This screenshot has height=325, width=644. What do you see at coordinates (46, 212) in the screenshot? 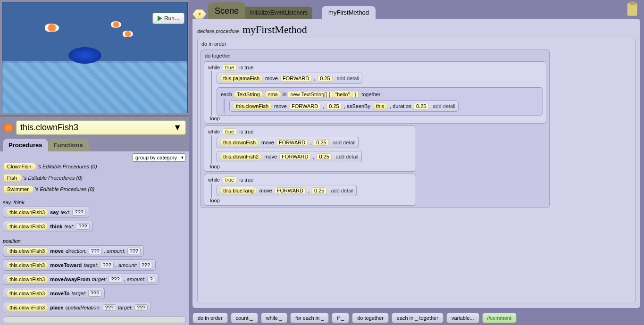
I see `tile-say: this.clownFish3saytext:???` at bounding box center [46, 212].